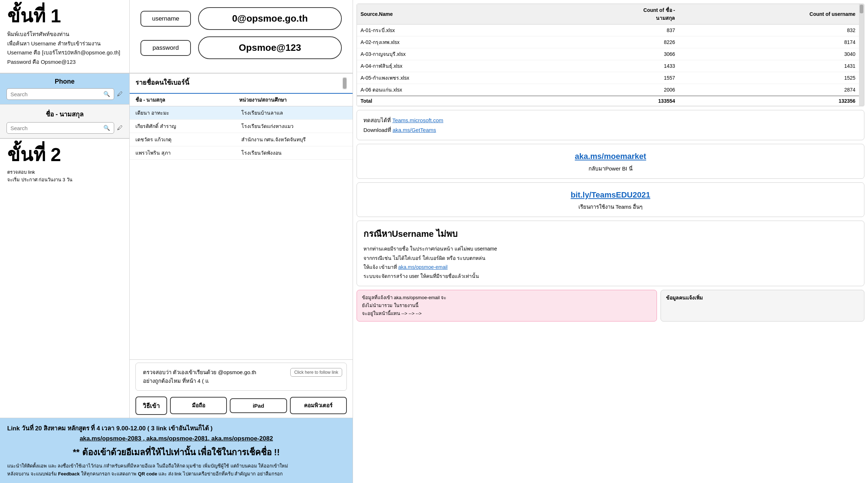  I want to click on col-name-header: ชื่อ - นามสกุล, so click(187, 100).